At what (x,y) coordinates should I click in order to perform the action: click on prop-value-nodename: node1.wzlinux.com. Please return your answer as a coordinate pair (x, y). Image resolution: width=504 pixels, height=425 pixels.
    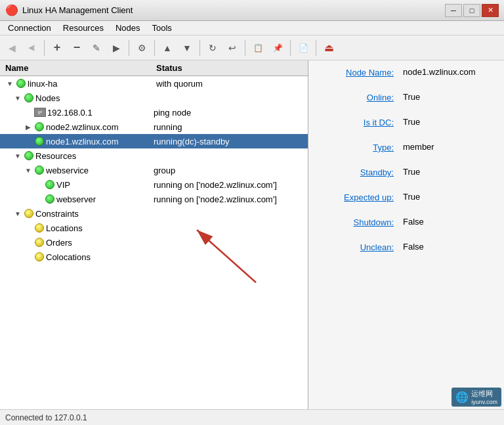
    Looking at the image, I should click on (434, 72).